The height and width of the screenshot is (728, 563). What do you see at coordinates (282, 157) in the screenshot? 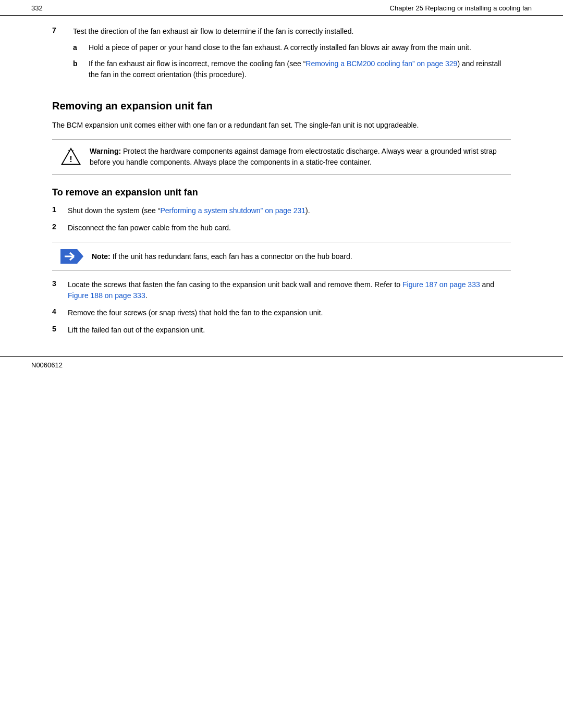
I see `warning-box: ! Warning: Protect the hardware componen…` at bounding box center [282, 157].